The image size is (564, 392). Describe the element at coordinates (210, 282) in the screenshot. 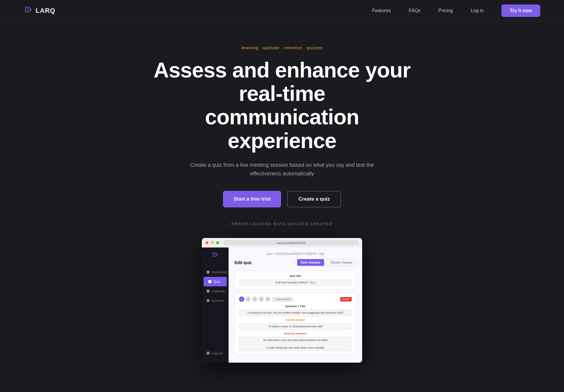

I see `quiz-icon` at that location.